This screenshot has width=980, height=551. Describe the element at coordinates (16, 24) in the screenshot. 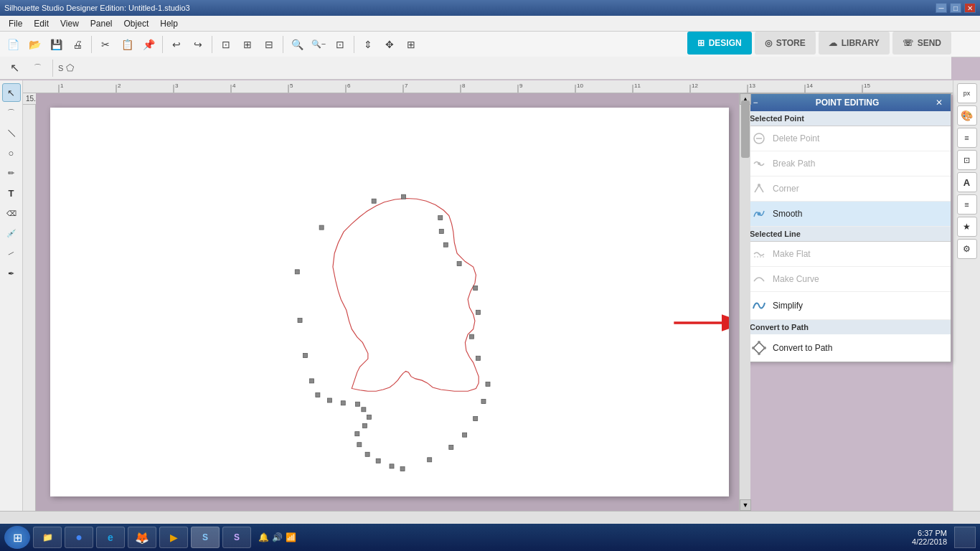

I see `menu-file: File` at that location.